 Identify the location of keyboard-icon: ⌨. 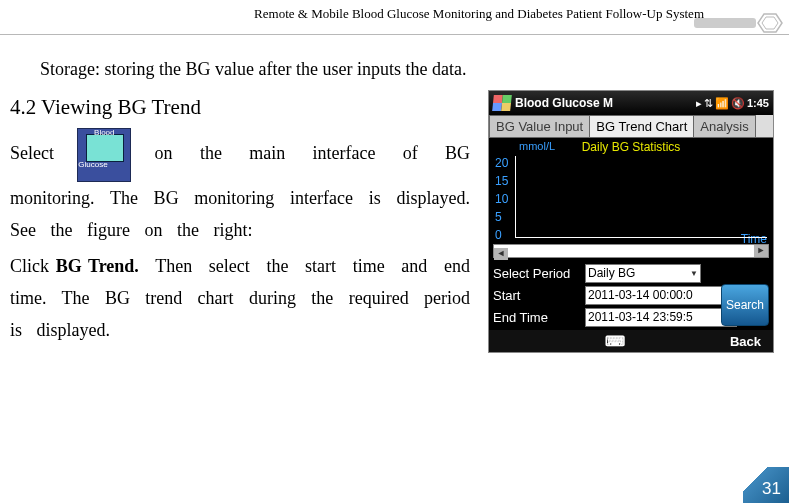
(615, 341).